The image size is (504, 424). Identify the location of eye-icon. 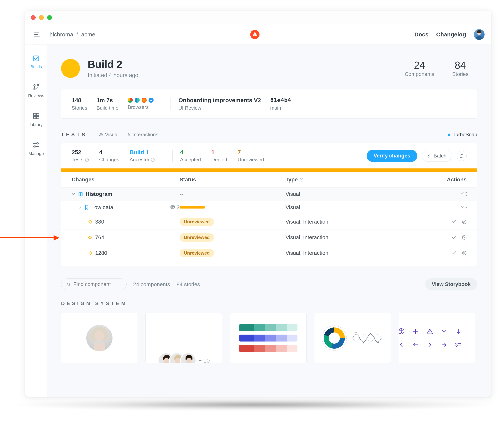
(101, 135).